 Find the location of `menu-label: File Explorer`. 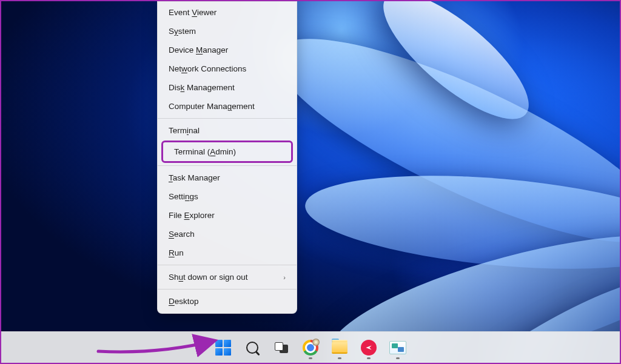

menu-label: File Explorer is located at coordinates (192, 216).